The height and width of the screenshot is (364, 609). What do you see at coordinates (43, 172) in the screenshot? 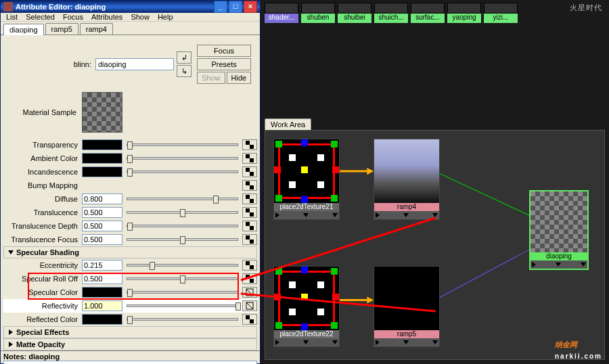
I see `lbl-incandescence: Incandescence` at bounding box center [43, 172].